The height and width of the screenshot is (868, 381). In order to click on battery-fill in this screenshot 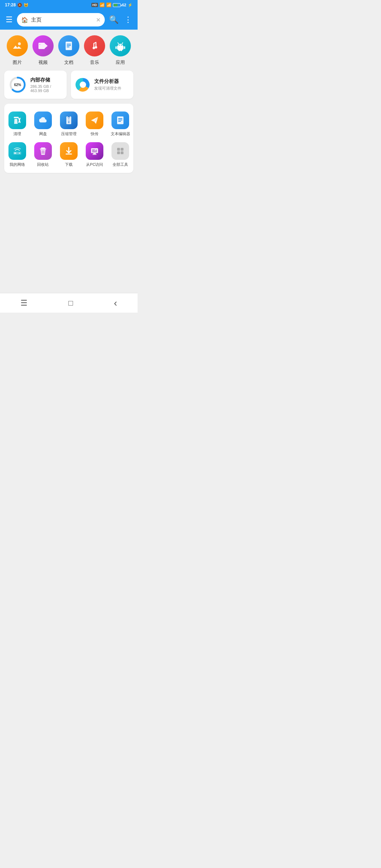, I will do `click(116, 5)`.